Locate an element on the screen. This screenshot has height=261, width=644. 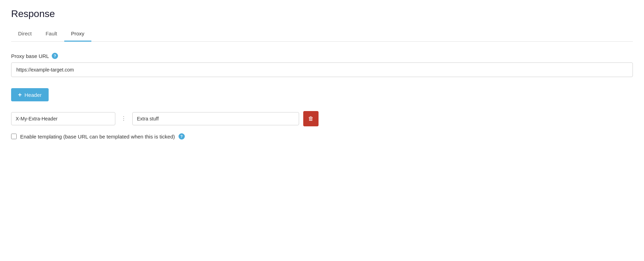
enable-templating-checkbox is located at coordinates (14, 136).